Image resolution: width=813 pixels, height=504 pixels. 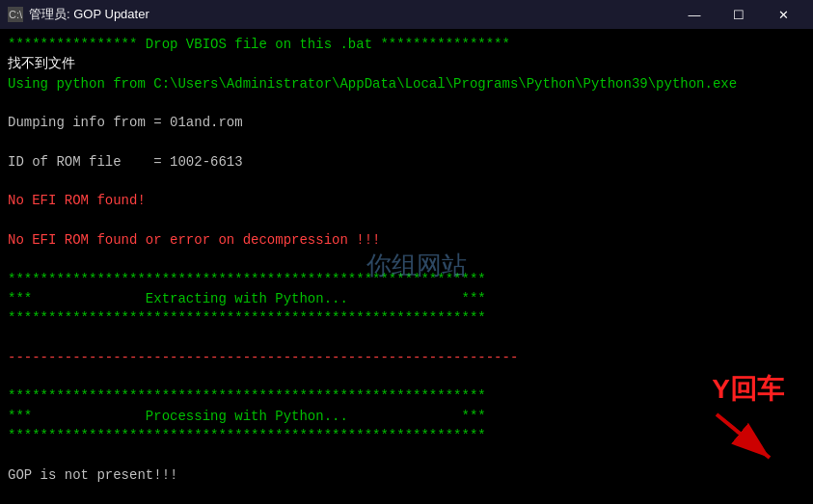 I want to click on maximize-button: ☐, so click(x=739, y=14).